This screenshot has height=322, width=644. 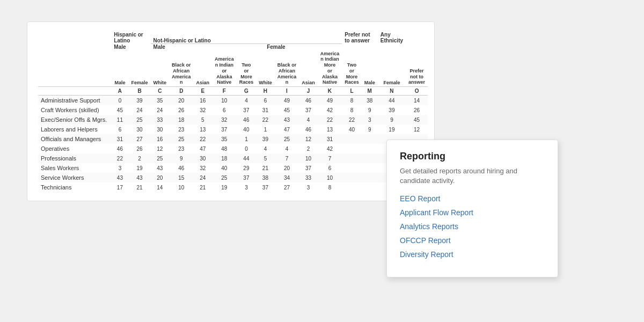 What do you see at coordinates (472, 254) in the screenshot?
I see `diversity-report-link: Diversity Report` at bounding box center [472, 254].